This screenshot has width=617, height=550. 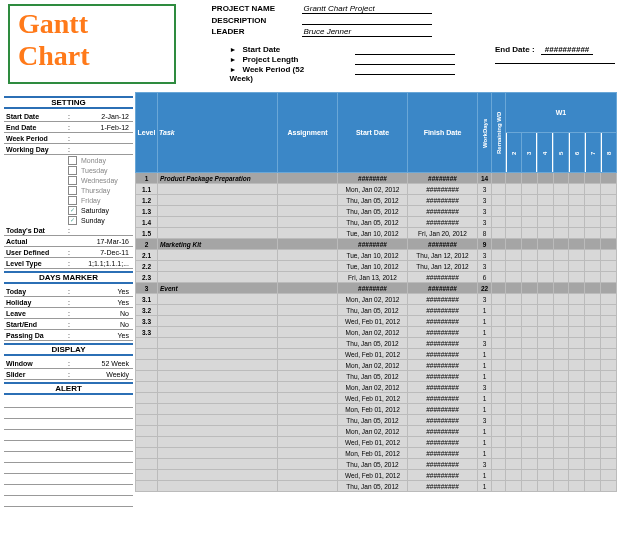 What do you see at coordinates (376, 398) in the screenshot?
I see `table-row: Wed, Feb 01, 2012#########1` at bounding box center [376, 398].